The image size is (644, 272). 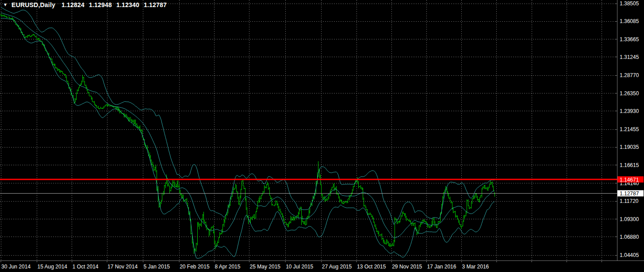 What do you see at coordinates (128, 5) in the screenshot?
I see `quote-low-value: 1.12340` at bounding box center [128, 5].